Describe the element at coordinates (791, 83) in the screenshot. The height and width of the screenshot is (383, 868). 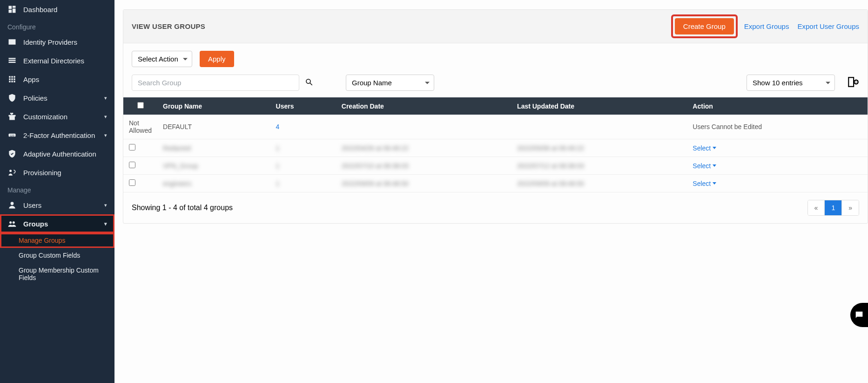
I see `show-entries-dropdown: Show 10 entries` at that location.